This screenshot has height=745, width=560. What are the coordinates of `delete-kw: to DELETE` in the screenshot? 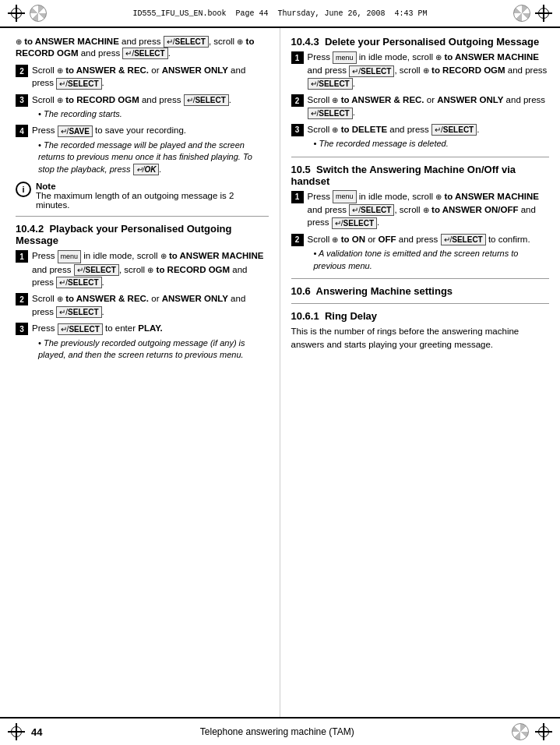 It's located at (365, 129).